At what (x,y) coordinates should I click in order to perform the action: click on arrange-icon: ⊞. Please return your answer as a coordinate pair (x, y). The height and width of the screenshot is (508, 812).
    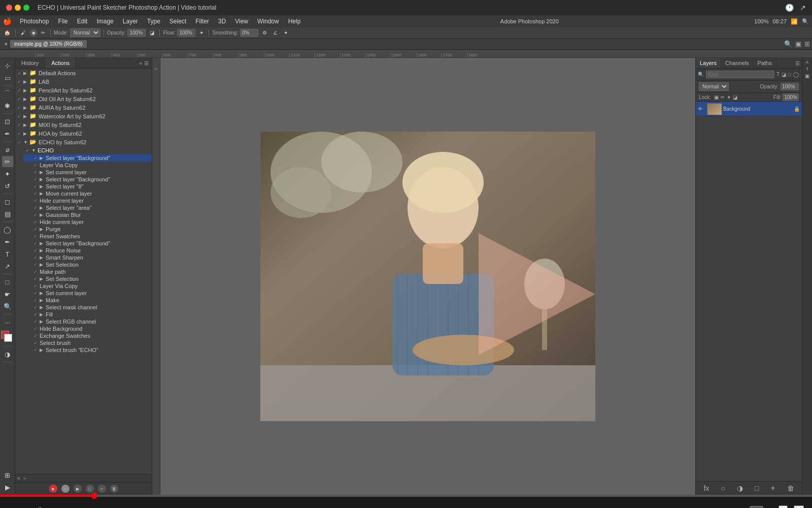
    Looking at the image, I should click on (807, 44).